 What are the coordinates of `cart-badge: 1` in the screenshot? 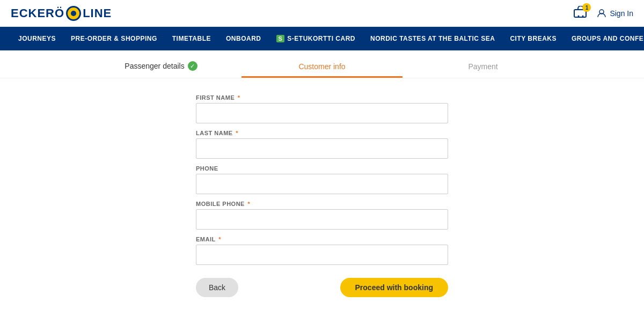 It's located at (587, 8).